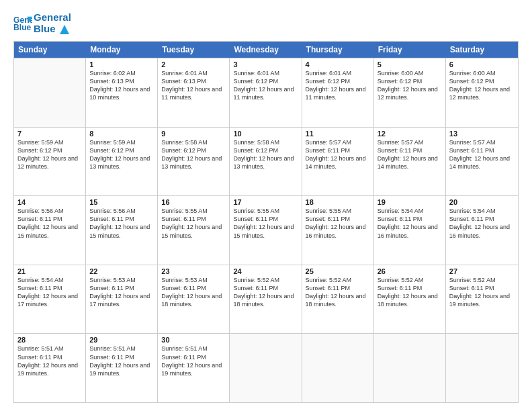  What do you see at coordinates (410, 230) in the screenshot?
I see `calendar-cell: 19 Sunrise: 5:54 AM Sunset: 6:11 PM Dayl…` at bounding box center [410, 230].